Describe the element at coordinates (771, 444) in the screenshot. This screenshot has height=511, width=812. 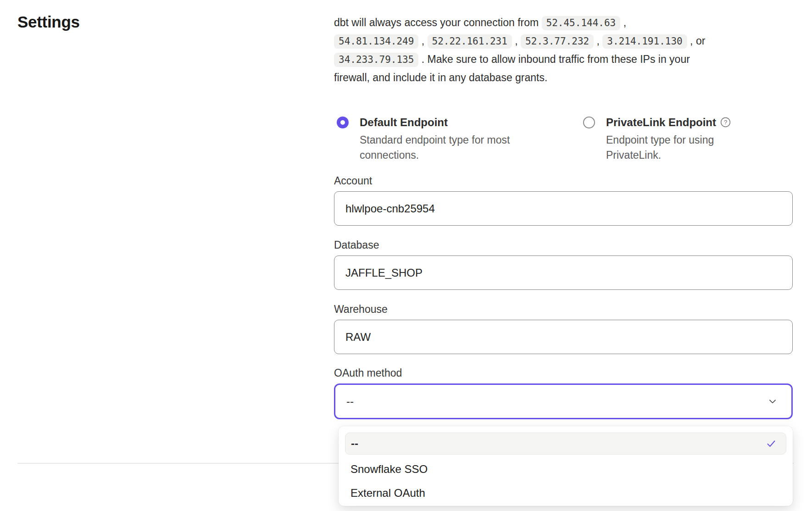
I see `checkmark-icon` at that location.